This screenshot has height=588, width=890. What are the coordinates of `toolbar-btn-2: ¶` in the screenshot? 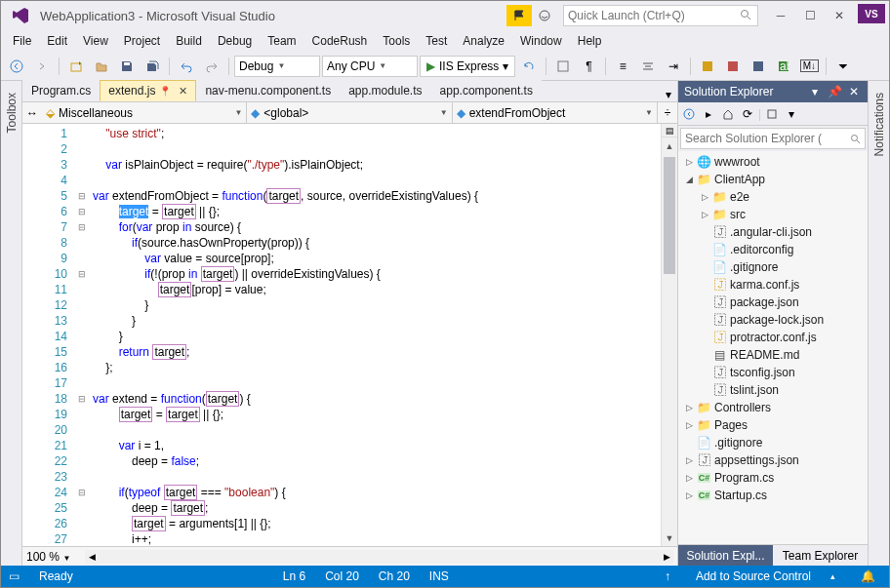 It's located at (588, 66).